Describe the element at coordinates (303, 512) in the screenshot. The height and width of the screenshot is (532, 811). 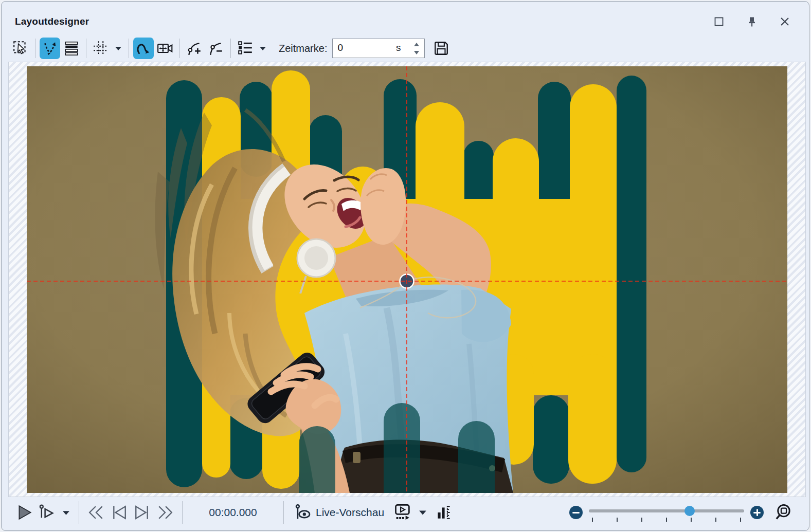
I see `live-preview-pin-eye-icon` at that location.